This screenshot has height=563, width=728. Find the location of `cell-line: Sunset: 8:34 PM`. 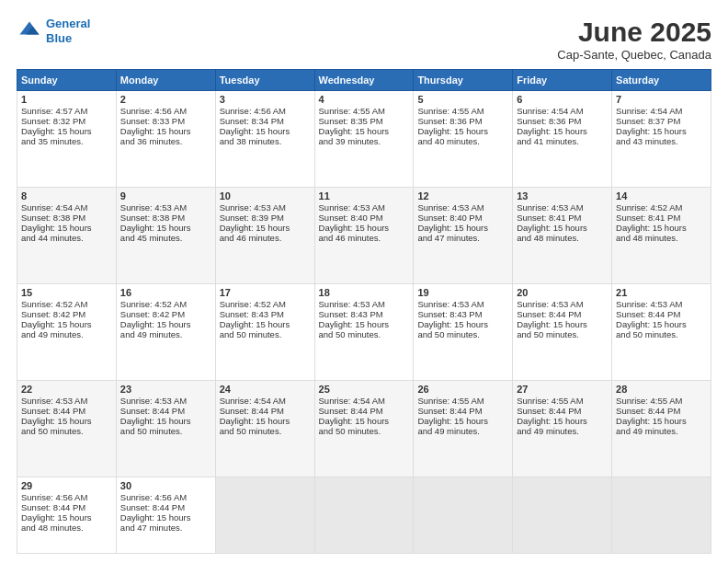

cell-line: Sunset: 8:34 PM is located at coordinates (265, 121).